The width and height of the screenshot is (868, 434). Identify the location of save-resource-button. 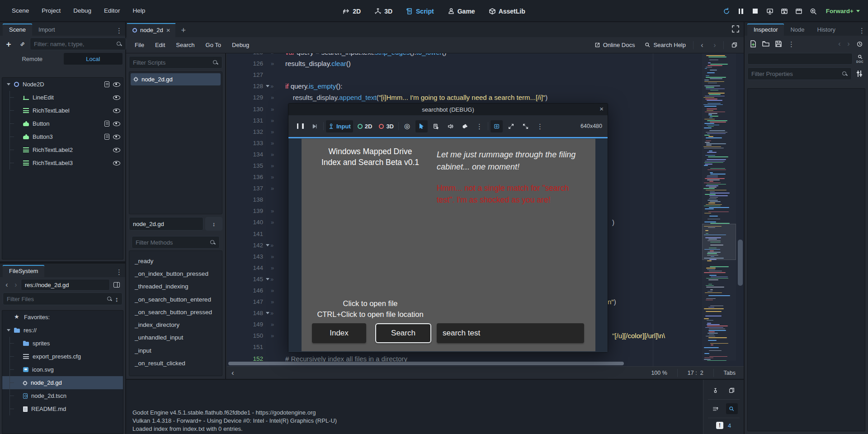
(778, 44).